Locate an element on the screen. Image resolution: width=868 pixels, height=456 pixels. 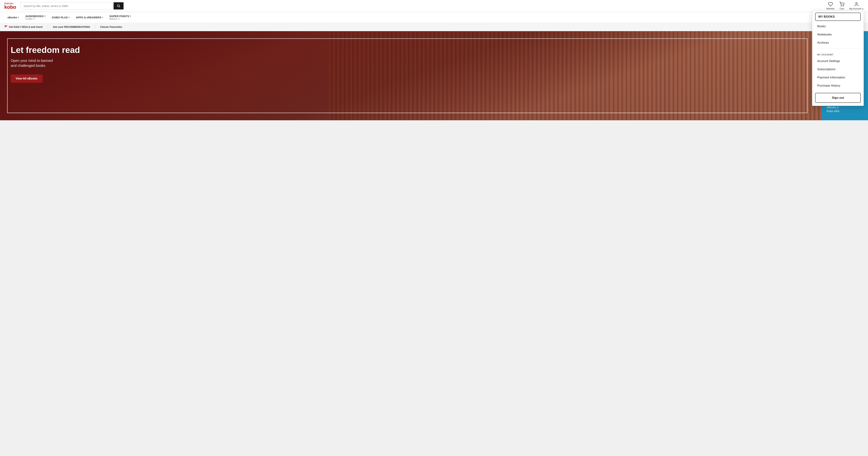
banner-classics-item: Classic Favourites is located at coordinates (114, 27).